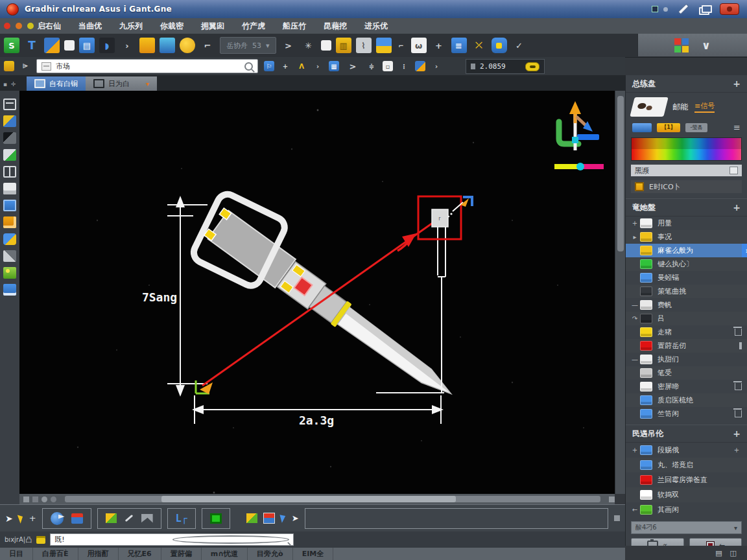 The height and width of the screenshot is (560, 747). Describe the element at coordinates (686, 414) in the screenshot. I see `layer-row: 竺笥闲` at that location.